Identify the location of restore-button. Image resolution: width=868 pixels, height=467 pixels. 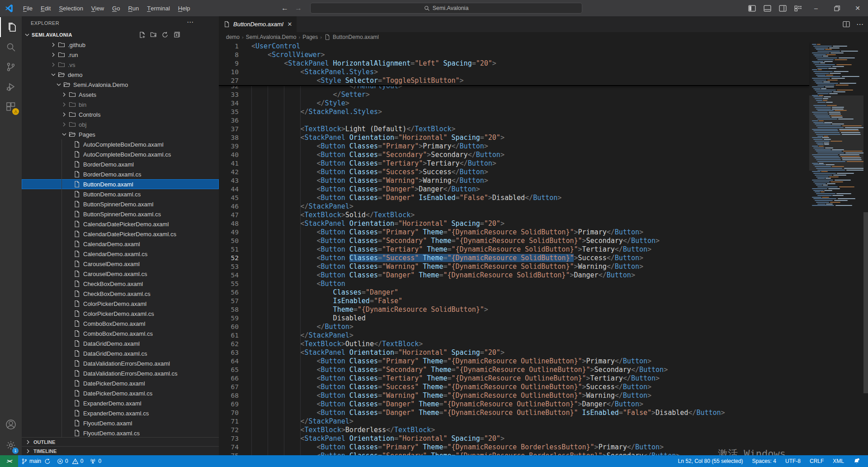
(837, 8).